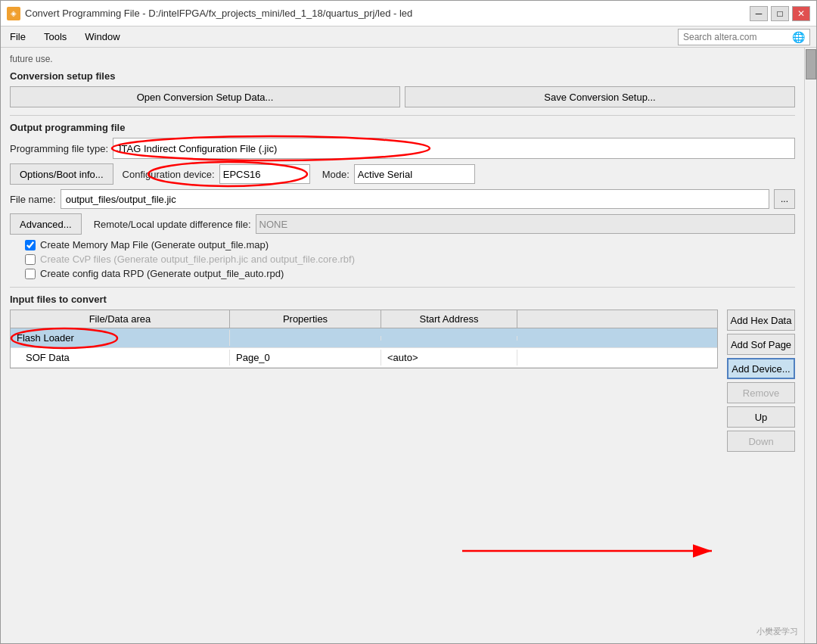  What do you see at coordinates (120, 357) in the screenshot?
I see `row2-file-data: SOF Data` at bounding box center [120, 357].